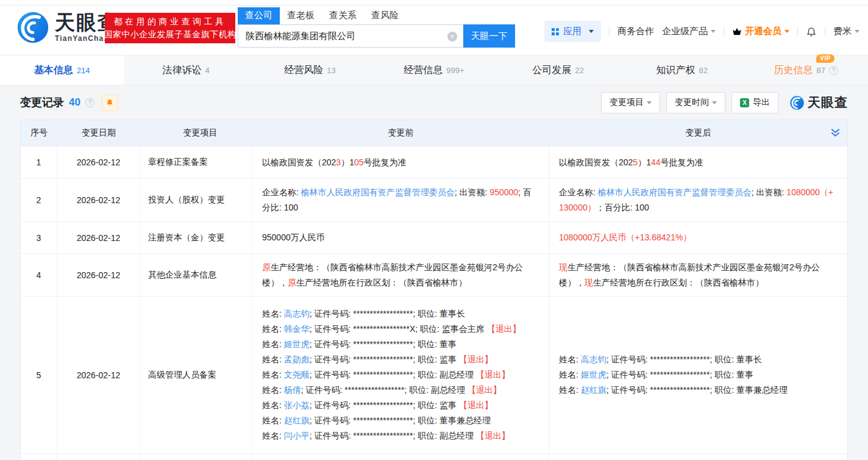  What do you see at coordinates (835, 134) in the screenshot?
I see `collapse-all-icon` at bounding box center [835, 134].